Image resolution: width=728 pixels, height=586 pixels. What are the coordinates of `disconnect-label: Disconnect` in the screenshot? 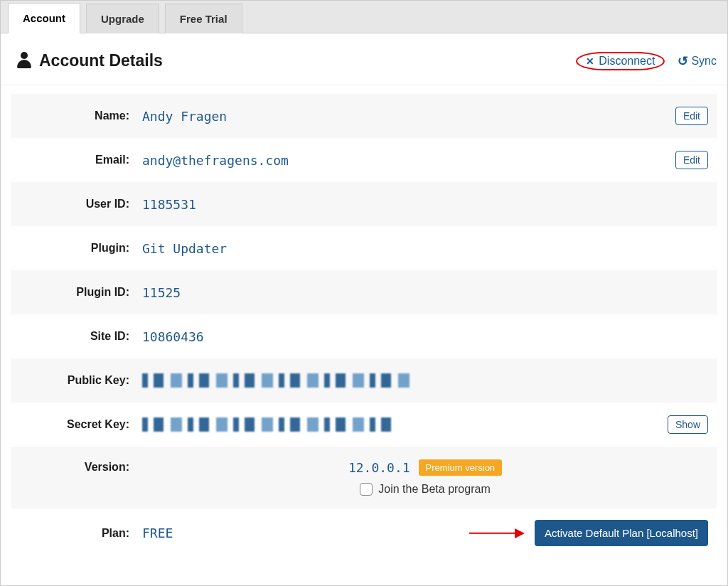 It's located at (627, 61).